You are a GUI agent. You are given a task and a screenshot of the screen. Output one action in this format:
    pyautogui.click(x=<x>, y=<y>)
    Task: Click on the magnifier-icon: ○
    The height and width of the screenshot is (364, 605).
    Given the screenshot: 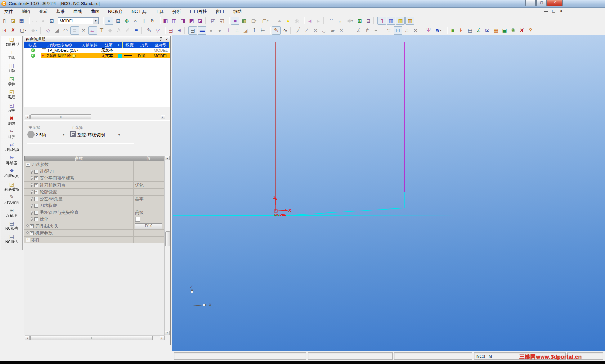 What is the action you would take?
    pyautogui.click(x=135, y=21)
    